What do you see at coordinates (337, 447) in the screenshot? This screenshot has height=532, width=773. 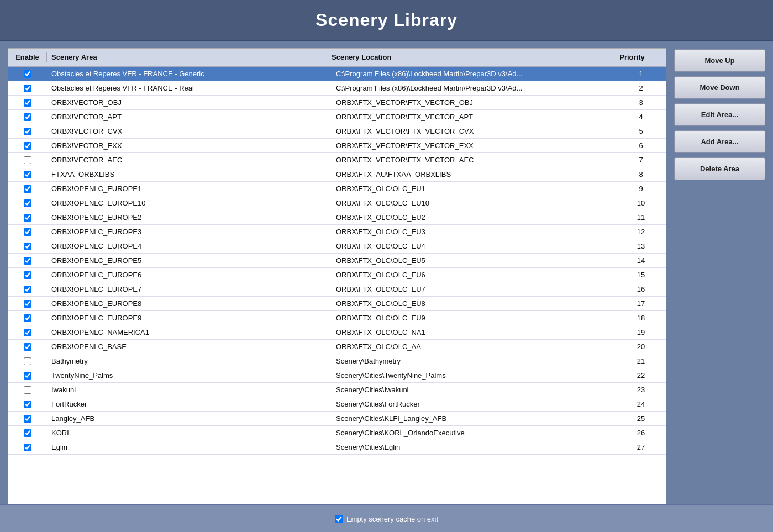 I see `table-row: EglinScenery\Cities\Eglin27` at bounding box center [337, 447].